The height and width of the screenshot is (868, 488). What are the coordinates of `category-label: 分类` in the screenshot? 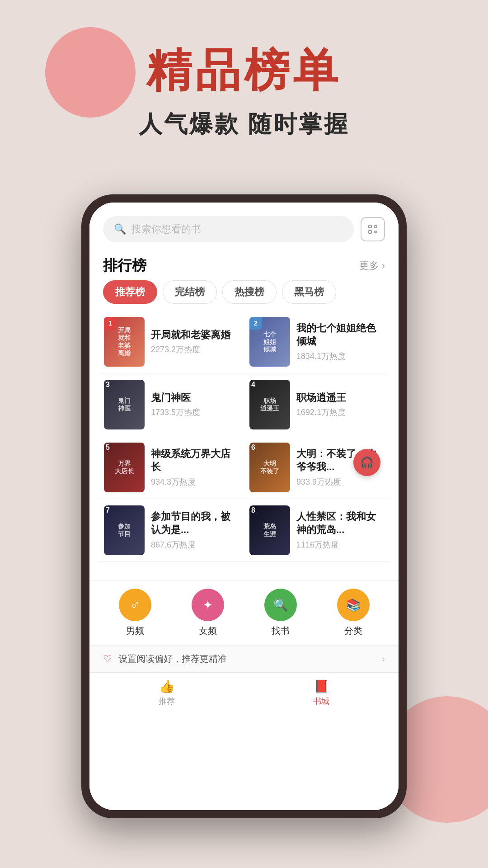 It's located at (353, 631).